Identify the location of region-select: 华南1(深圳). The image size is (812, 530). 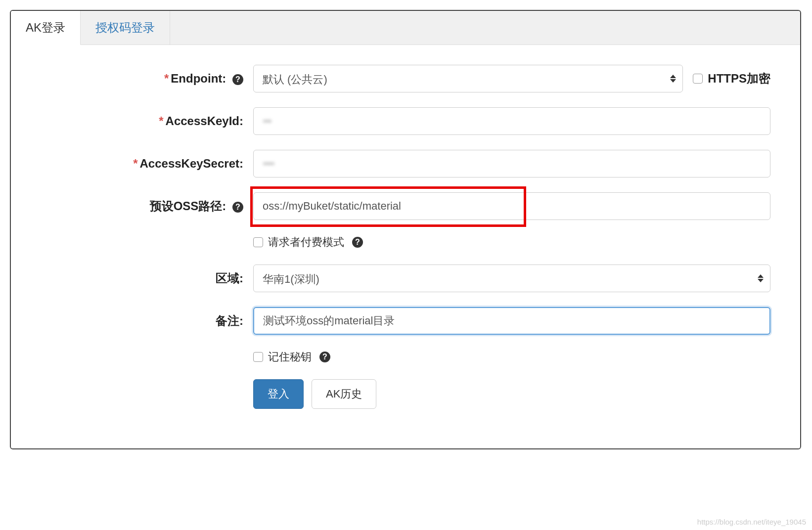
(512, 278).